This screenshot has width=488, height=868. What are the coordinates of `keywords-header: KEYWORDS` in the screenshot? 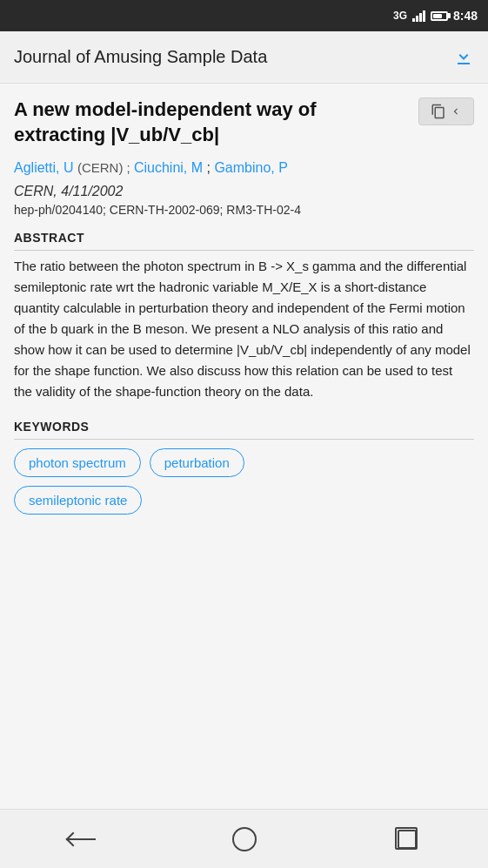 It's located at (244, 430).